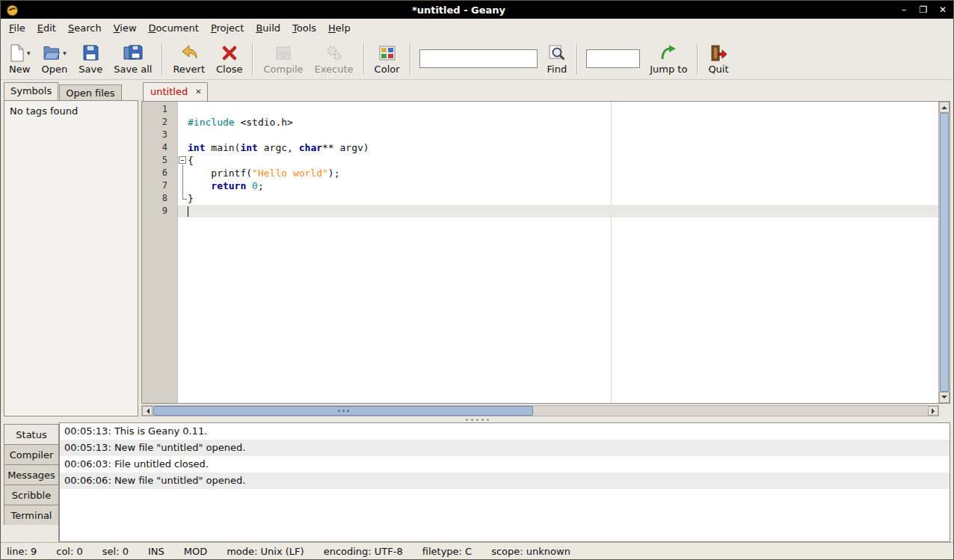 The width and height of the screenshot is (954, 560). I want to click on code-line-9: 9, so click(540, 211).